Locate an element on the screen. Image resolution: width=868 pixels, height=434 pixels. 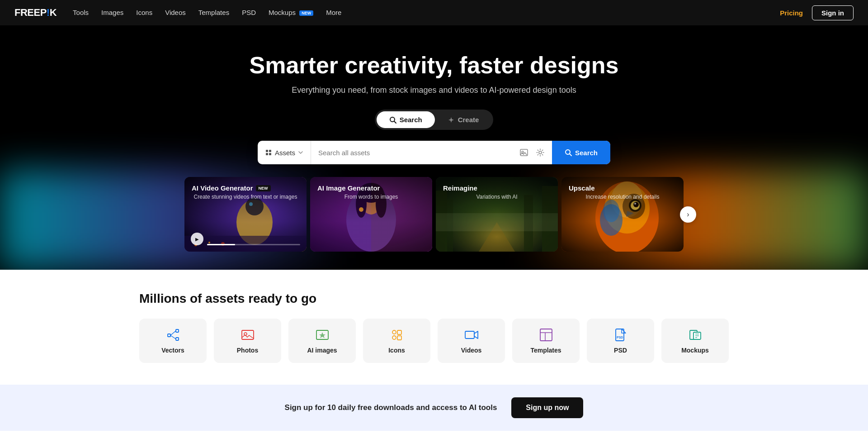
ai-card-3-subtitle: Variations with AI is located at coordinates (497, 197).